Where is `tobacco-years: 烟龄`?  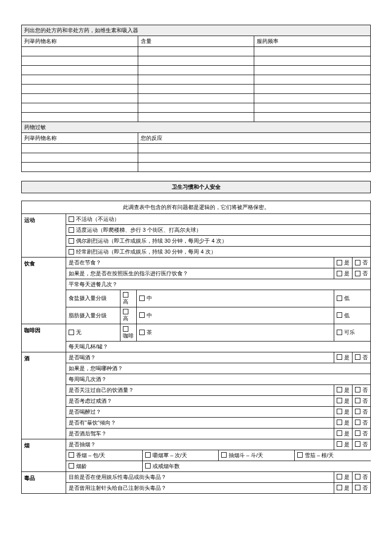
tobacco-years: 烟龄 is located at coordinates (104, 467).